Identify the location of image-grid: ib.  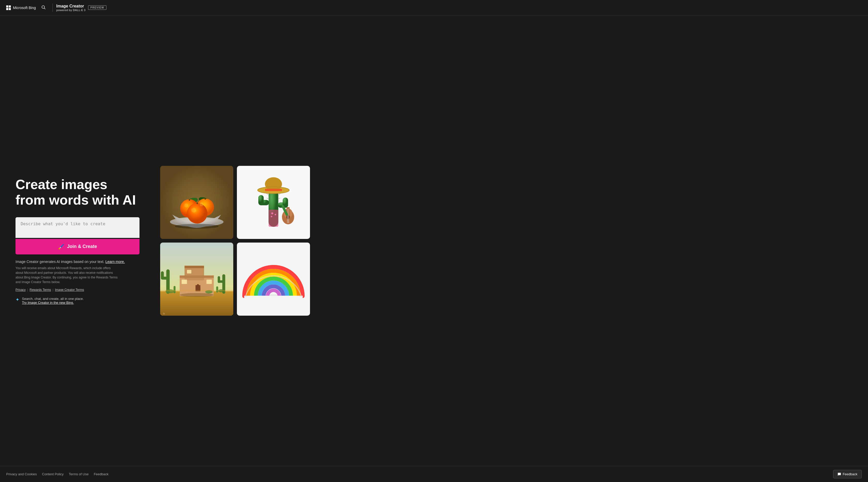
(235, 240).